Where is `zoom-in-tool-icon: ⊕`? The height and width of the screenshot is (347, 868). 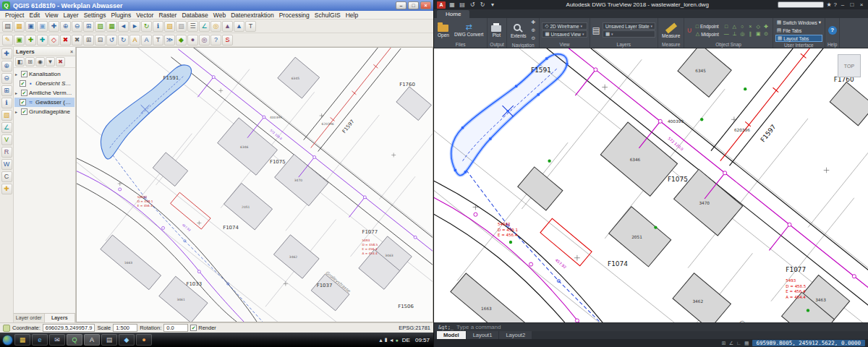 zoom-in-tool-icon: ⊕ is located at coordinates (7, 67).